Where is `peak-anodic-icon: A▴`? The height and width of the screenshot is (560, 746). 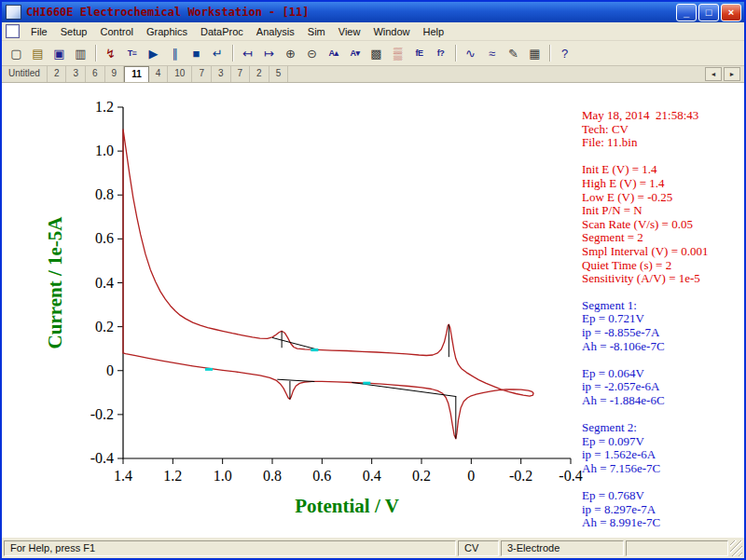
peak-anodic-icon: A▴ is located at coordinates (334, 53).